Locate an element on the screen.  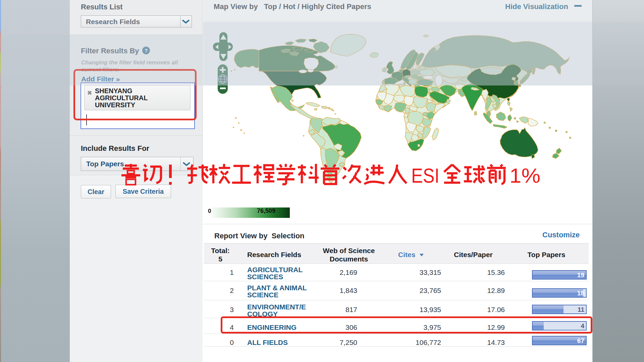
svg-text: 1% is located at coordinates (525, 176).